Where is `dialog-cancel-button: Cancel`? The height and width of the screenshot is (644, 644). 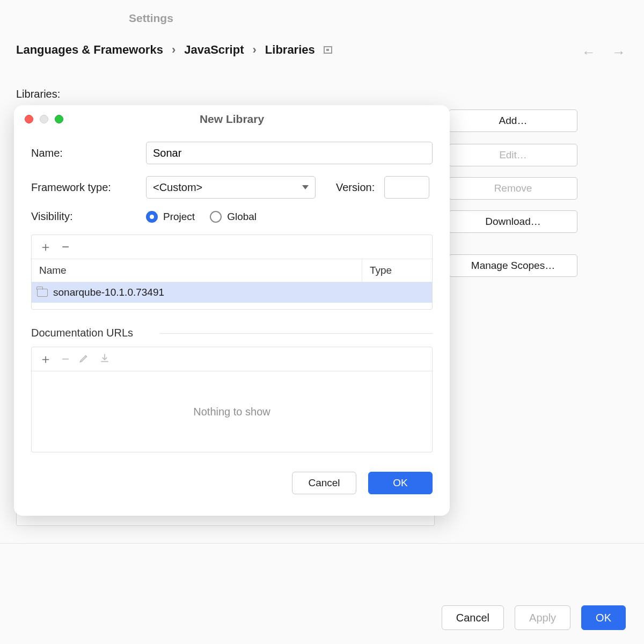
dialog-cancel-button: Cancel is located at coordinates (324, 483).